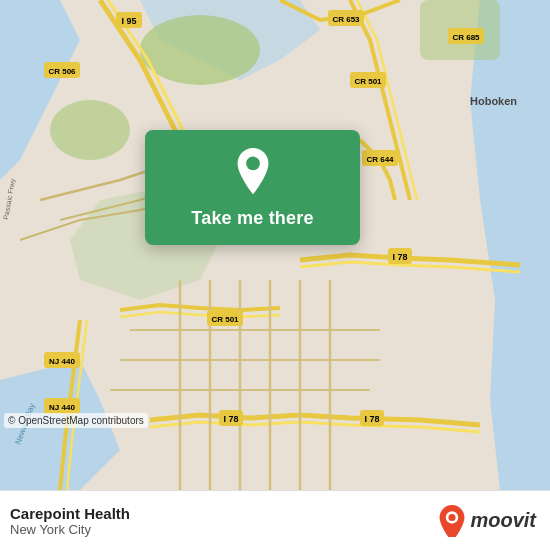  Describe the element at coordinates (70, 530) in the screenshot. I see `location-city: New York City` at that location.